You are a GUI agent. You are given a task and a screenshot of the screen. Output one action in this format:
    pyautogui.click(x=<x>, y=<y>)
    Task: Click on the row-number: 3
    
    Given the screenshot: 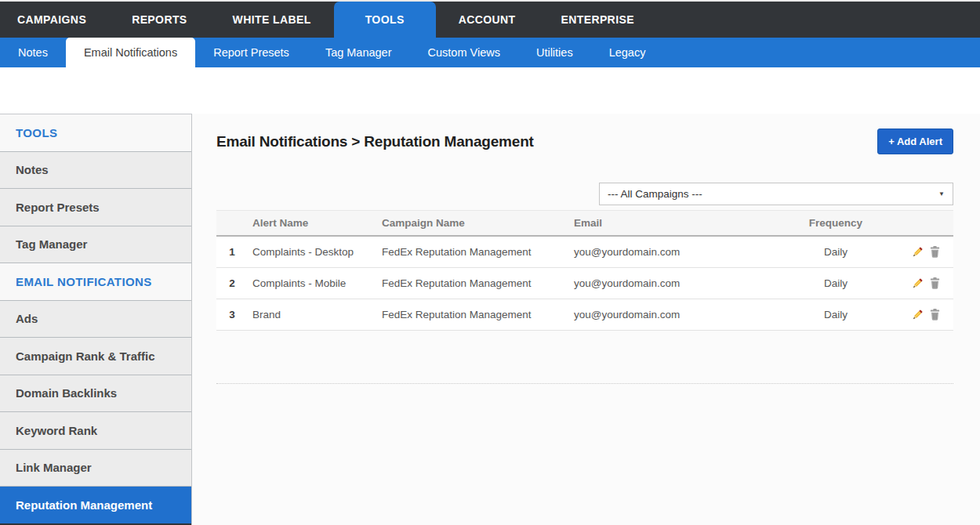 What is the action you would take?
    pyautogui.click(x=232, y=315)
    